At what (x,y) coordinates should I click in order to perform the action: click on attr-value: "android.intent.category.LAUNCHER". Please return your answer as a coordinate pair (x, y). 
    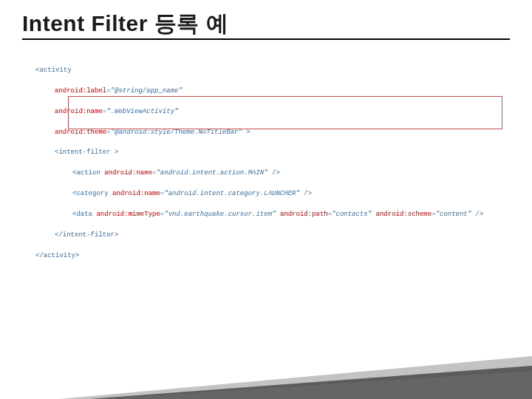
    Looking at the image, I should click on (232, 194).